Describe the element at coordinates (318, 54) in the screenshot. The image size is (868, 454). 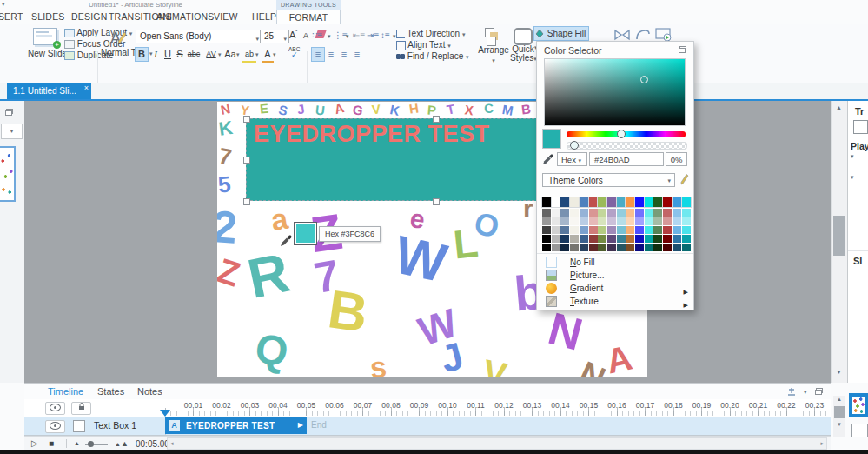
I see `align-left-button: ≡` at that location.